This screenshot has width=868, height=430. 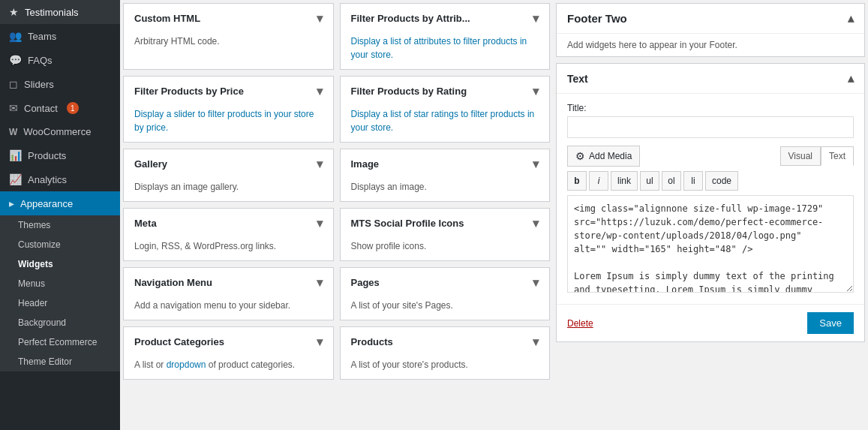 What do you see at coordinates (710, 156) in the screenshot?
I see `editor-toolbar-row: ⚙ Add Media Visual Text` at bounding box center [710, 156].